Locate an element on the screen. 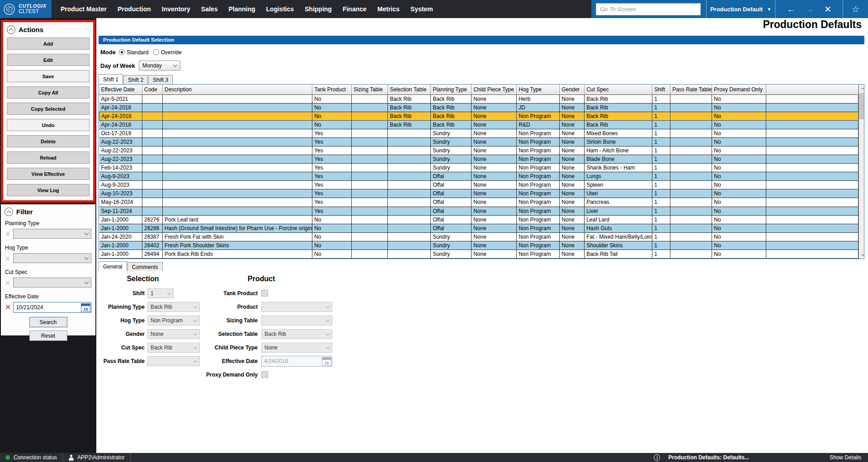 The image size is (868, 462). grid-cell: Offal is located at coordinates (451, 228).